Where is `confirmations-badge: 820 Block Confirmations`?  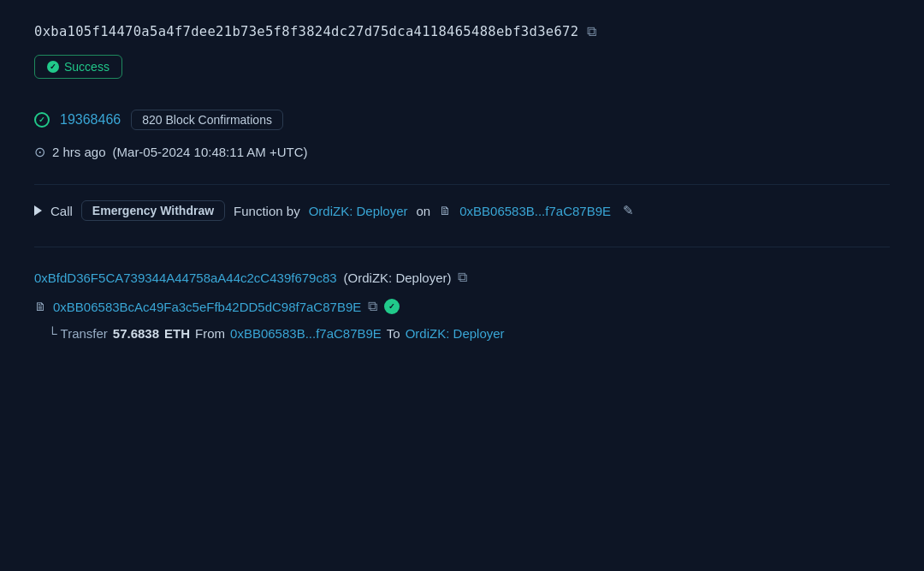 confirmations-badge: 820 Block Confirmations is located at coordinates (207, 120).